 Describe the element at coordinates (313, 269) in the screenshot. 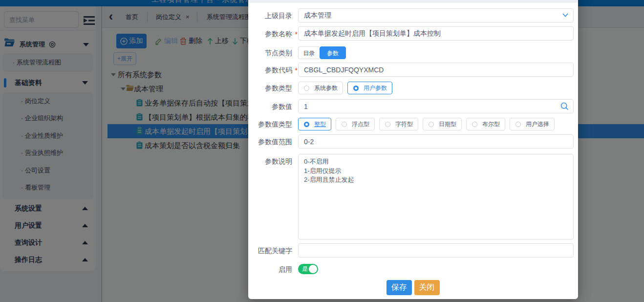

I see `toggle-knob` at that location.